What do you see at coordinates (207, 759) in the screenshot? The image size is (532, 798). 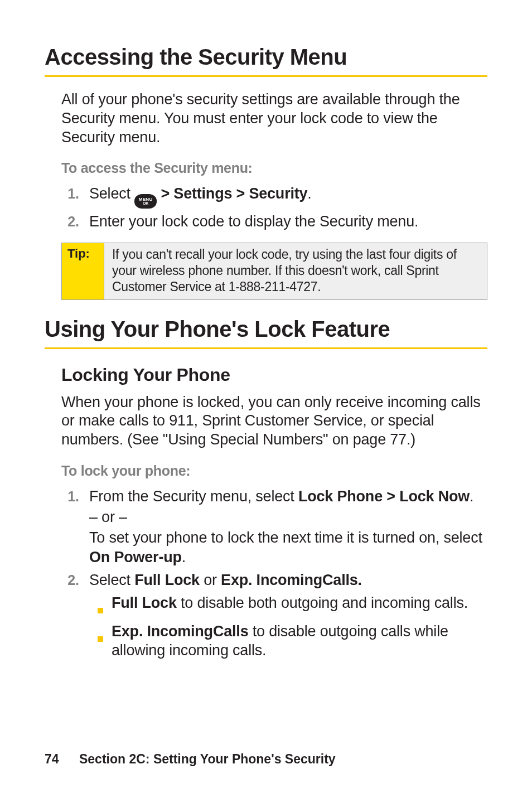 I see `footer-text: Section 2C: Setting Your Phone's Securit…` at bounding box center [207, 759].